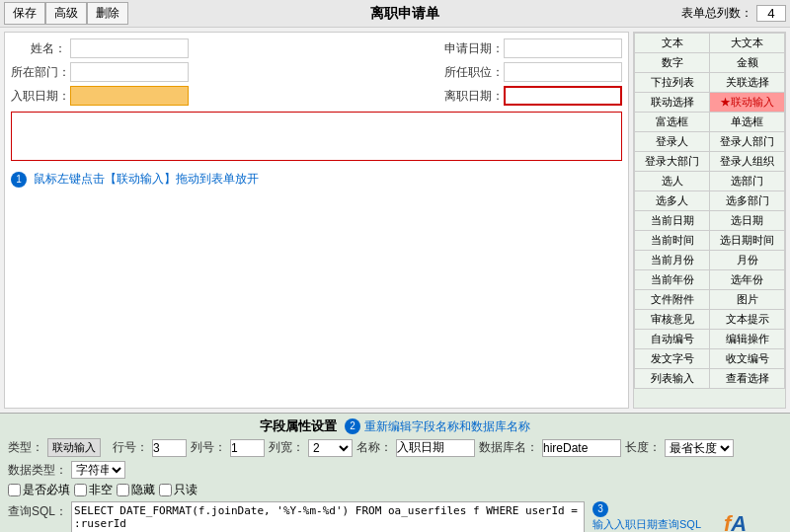 This screenshot has height=532, width=790. I want to click on dbname-label: 数据库名：, so click(509, 448).